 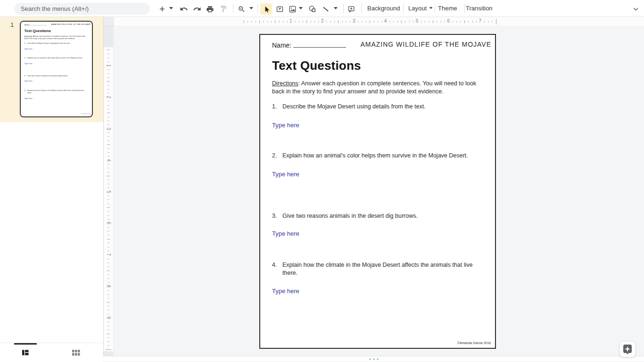 What do you see at coordinates (266, 9) in the screenshot?
I see `cursor-icon` at bounding box center [266, 9].